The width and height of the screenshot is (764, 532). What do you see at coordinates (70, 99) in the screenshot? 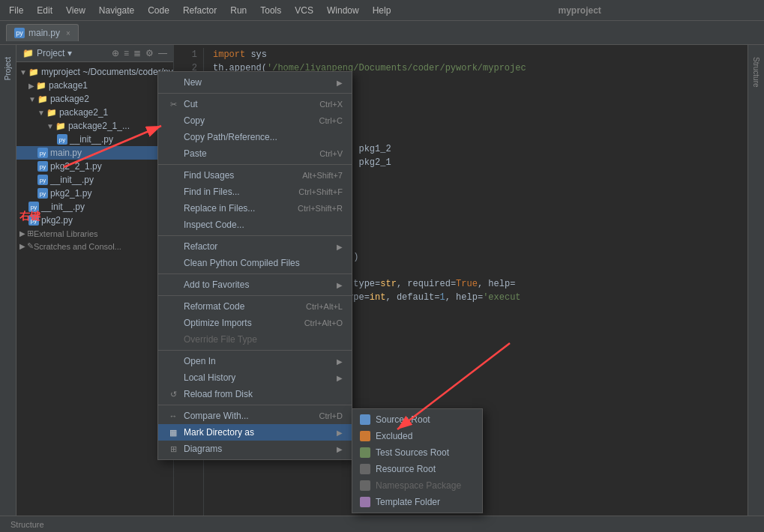
I see `package2-label: package2` at bounding box center [70, 99].